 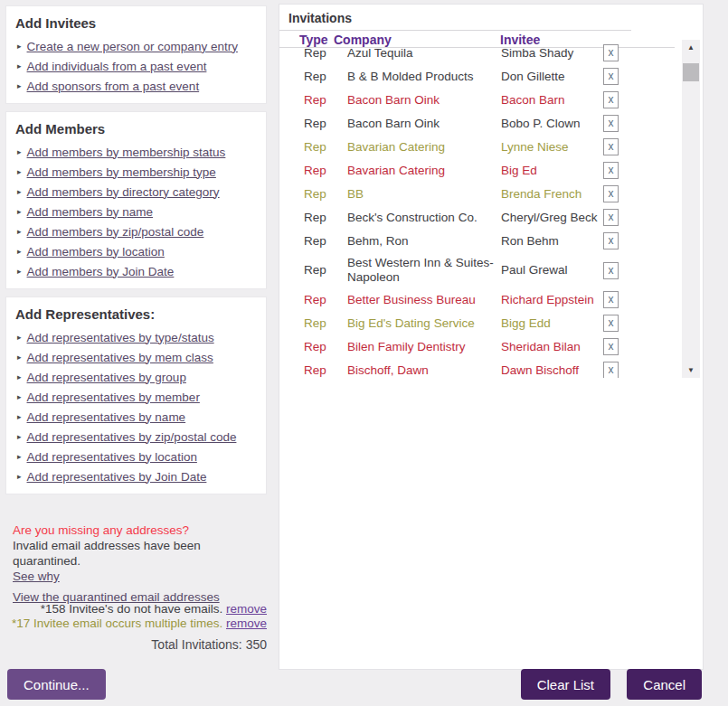 I want to click on scroll-up-icon: ▲, so click(x=691, y=47).